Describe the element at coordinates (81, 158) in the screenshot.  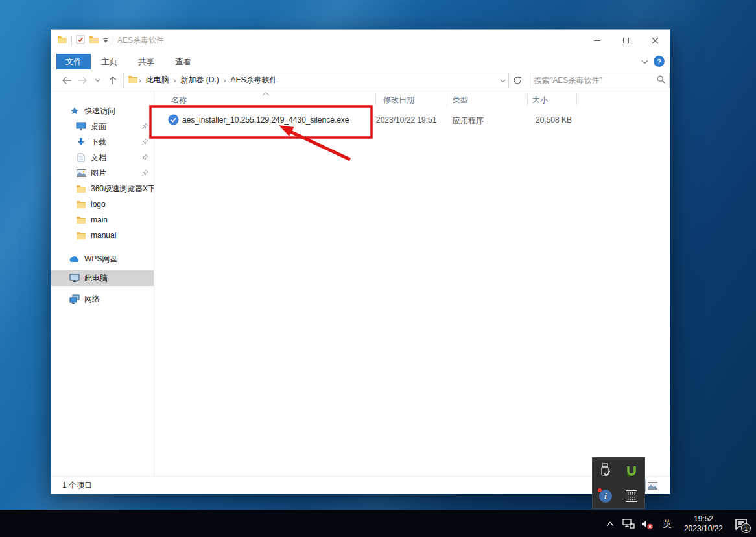
I see `document-icon` at that location.